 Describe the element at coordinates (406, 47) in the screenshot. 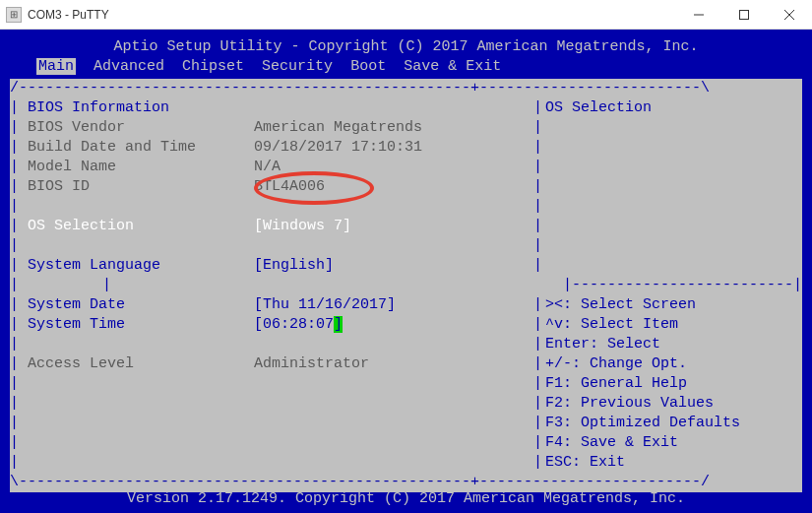

I see `bios-header: Aptio Setup Utility - Copyright (C) 2017…` at that location.